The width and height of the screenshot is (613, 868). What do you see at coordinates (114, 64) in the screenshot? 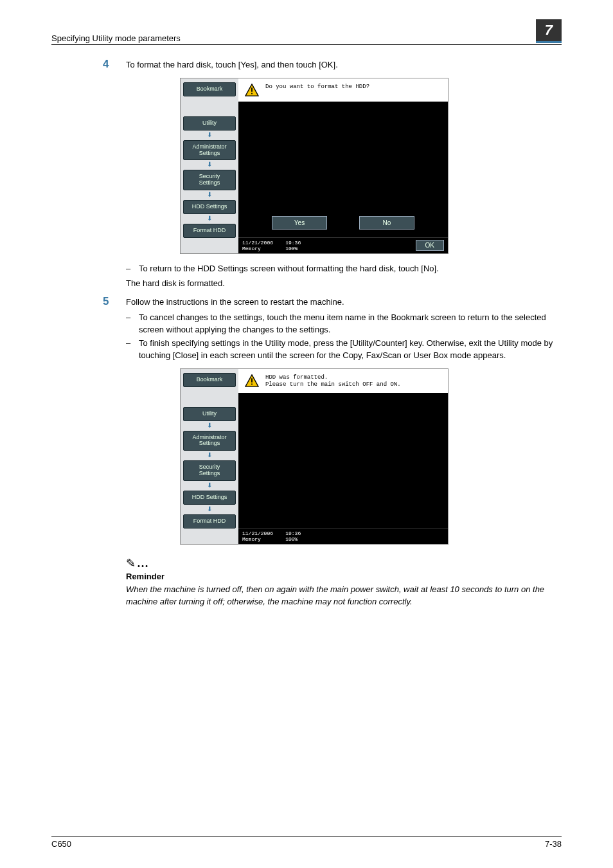
I see `step-number-4: 4` at bounding box center [114, 64].